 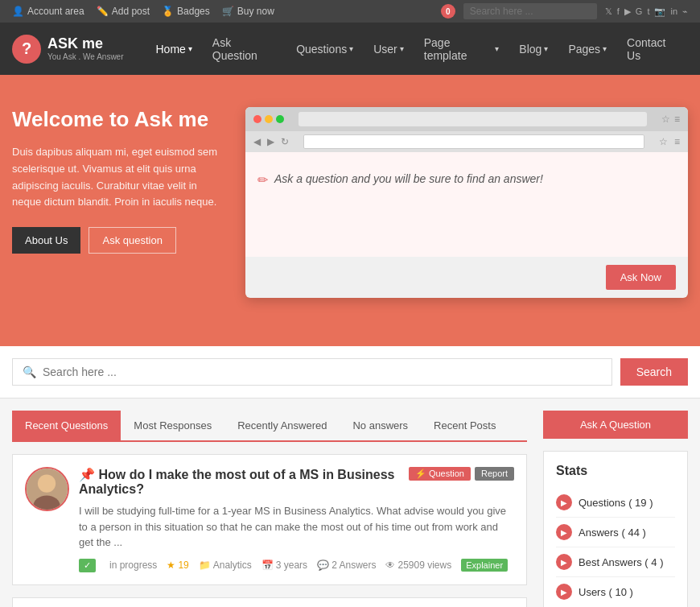 What do you see at coordinates (167, 11) in the screenshot?
I see `badge-icon: 🏅` at bounding box center [167, 11].